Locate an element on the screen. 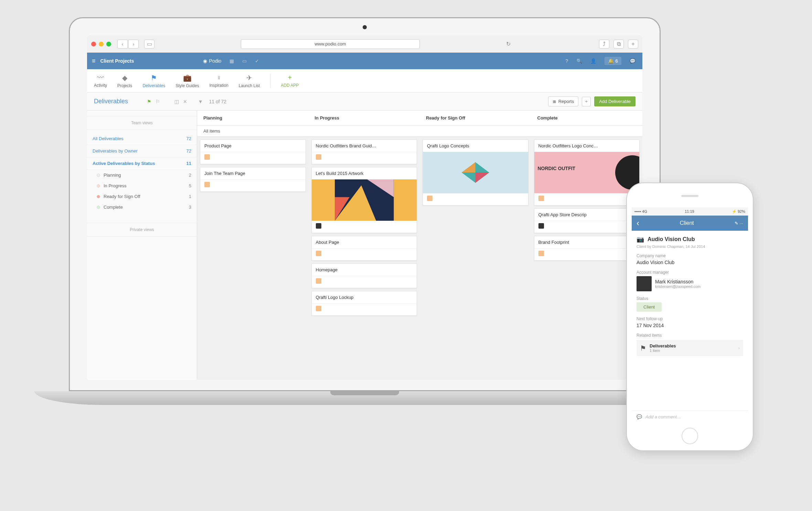  apps-icon: ▦ is located at coordinates (232, 61).